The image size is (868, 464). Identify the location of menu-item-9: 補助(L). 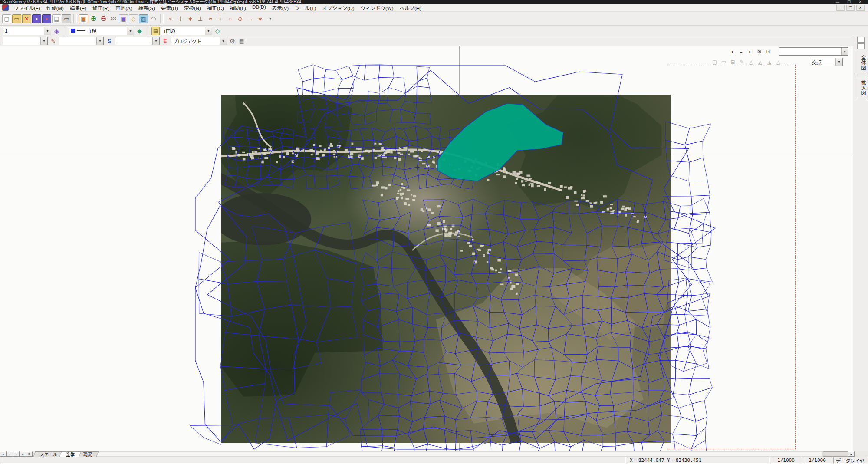
(238, 8).